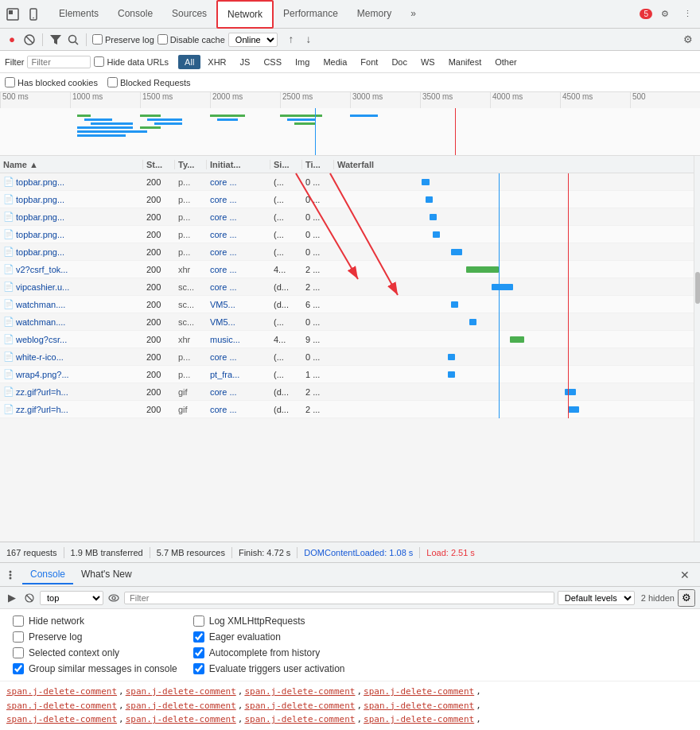 The image size is (700, 730). What do you see at coordinates (216, 62) in the screenshot?
I see `filter-xhr: XHR` at bounding box center [216, 62].